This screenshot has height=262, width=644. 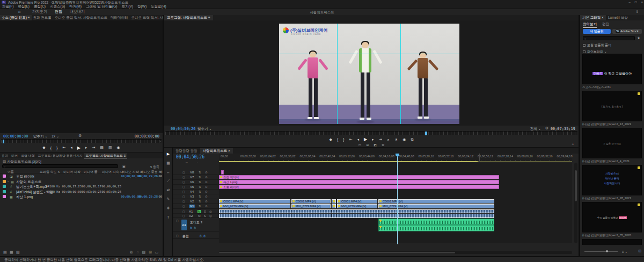 What do you see at coordinates (5, 252) in the screenshot?
I see `list-view-icon: ▤` at bounding box center [5, 252].